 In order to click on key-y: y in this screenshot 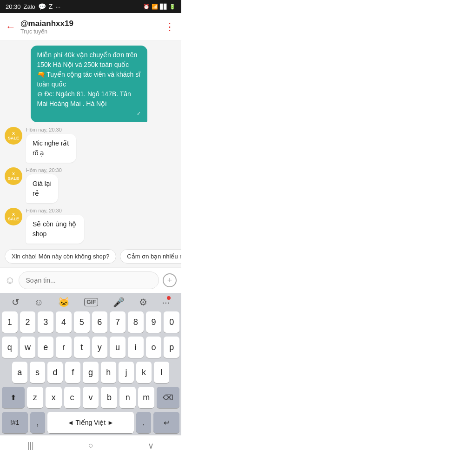, I will do `click(100, 347)`.